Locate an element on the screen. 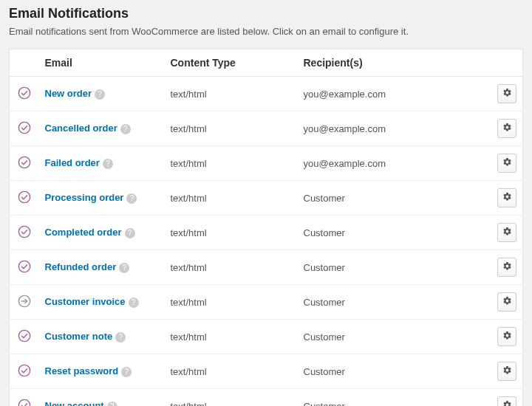  email-name-link: Reset password is located at coordinates (82, 371).